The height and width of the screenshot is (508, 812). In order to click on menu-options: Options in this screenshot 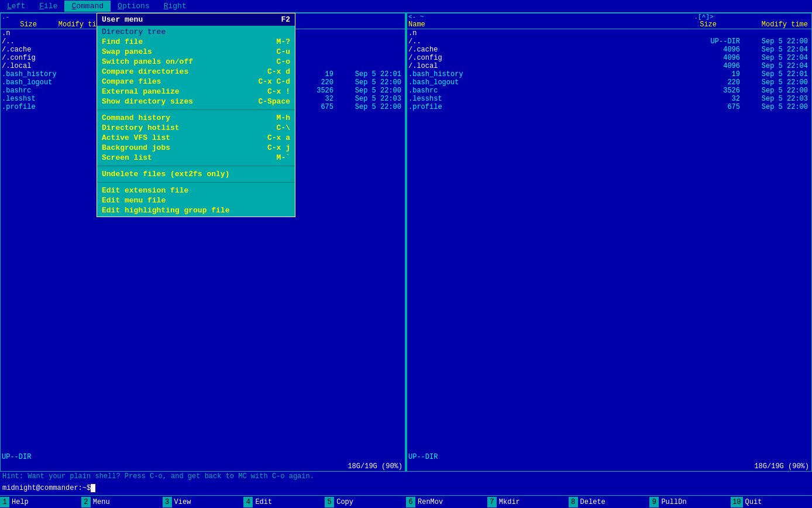, I will do `click(133, 6)`.